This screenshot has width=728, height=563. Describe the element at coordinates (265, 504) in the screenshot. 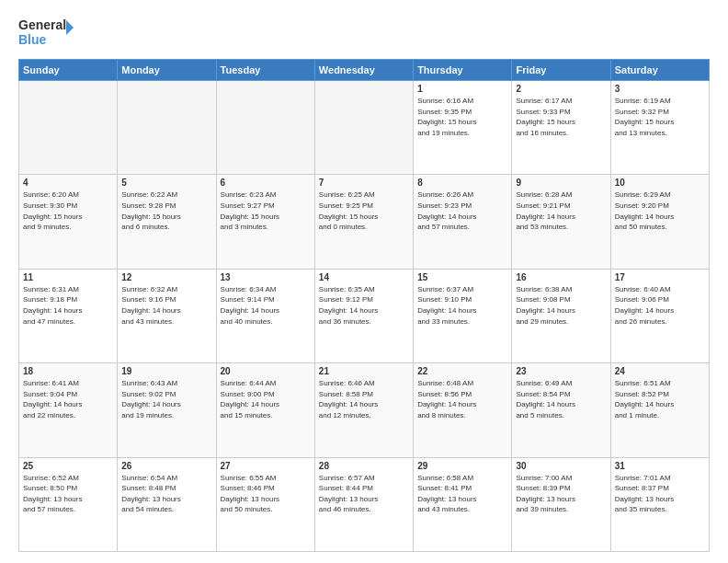

I see `calendar-cell: 27Sunrise: 6:55 AM Sunset: 8:46 PM Dayli…` at that location.